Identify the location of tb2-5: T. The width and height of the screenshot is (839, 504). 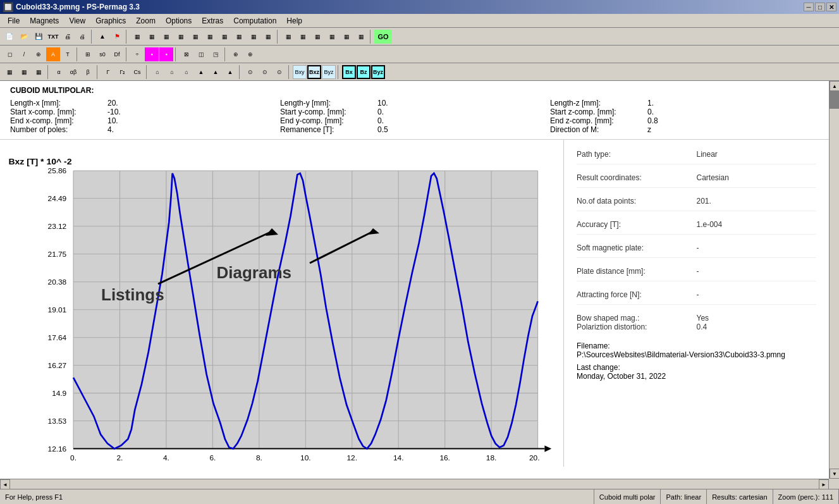
(68, 54).